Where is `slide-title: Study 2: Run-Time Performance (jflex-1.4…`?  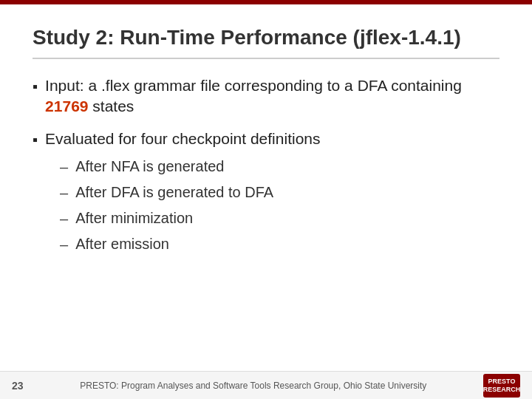 slide-title: Study 2: Run-Time Performance (jflex-1.4… is located at coordinates (266, 42).